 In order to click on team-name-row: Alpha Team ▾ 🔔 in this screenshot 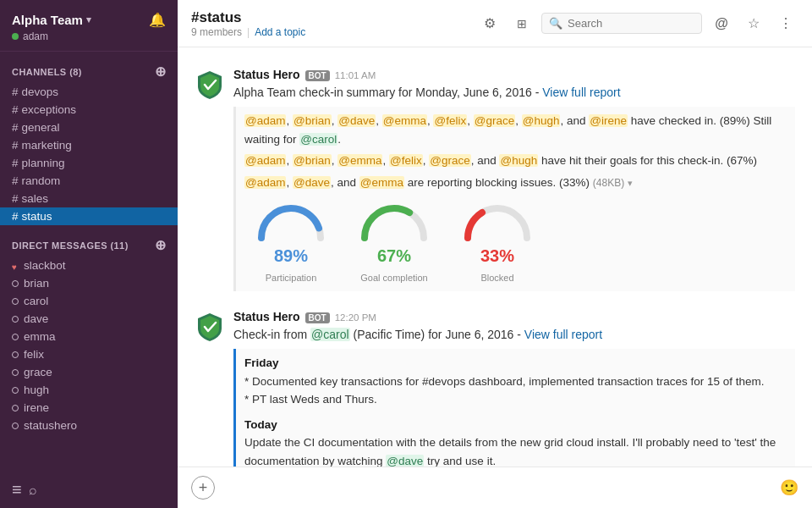, I will do `click(89, 20)`.